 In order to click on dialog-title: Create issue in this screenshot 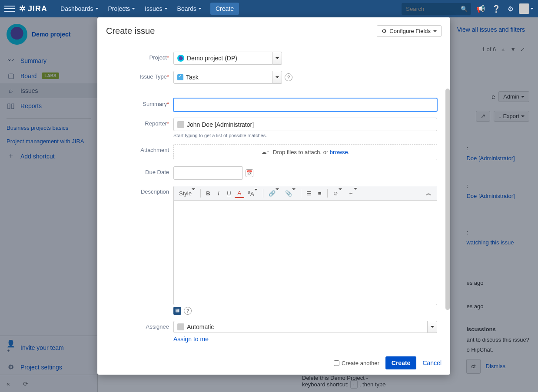, I will do `click(130, 31)`.